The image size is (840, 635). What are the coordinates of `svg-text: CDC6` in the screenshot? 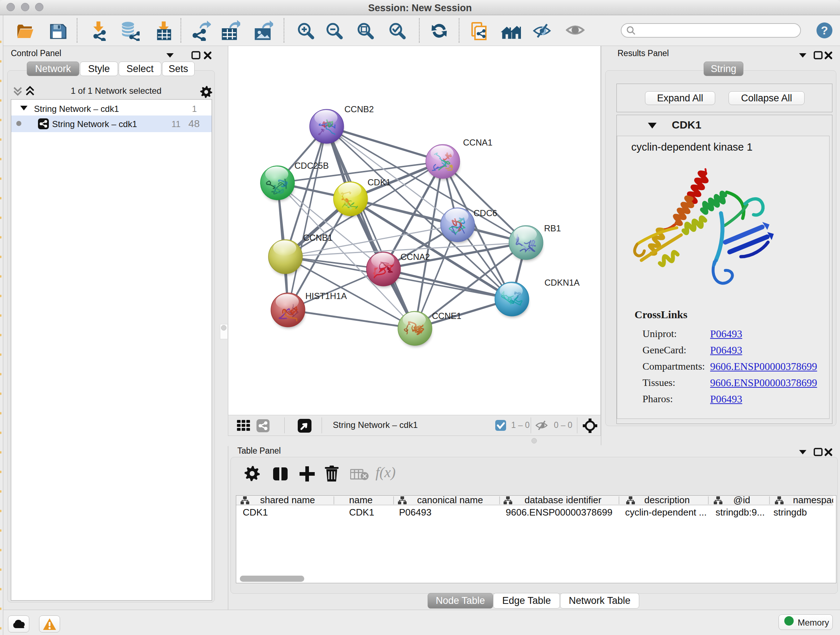 It's located at (485, 213).